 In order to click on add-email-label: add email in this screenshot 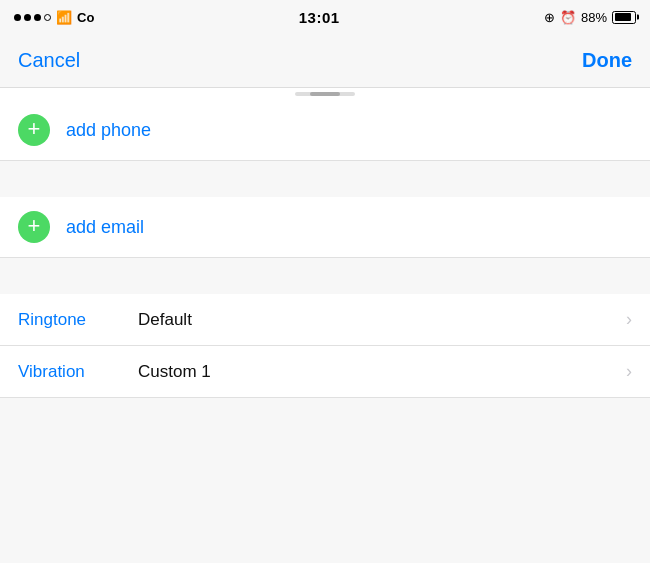, I will do `click(105, 228)`.